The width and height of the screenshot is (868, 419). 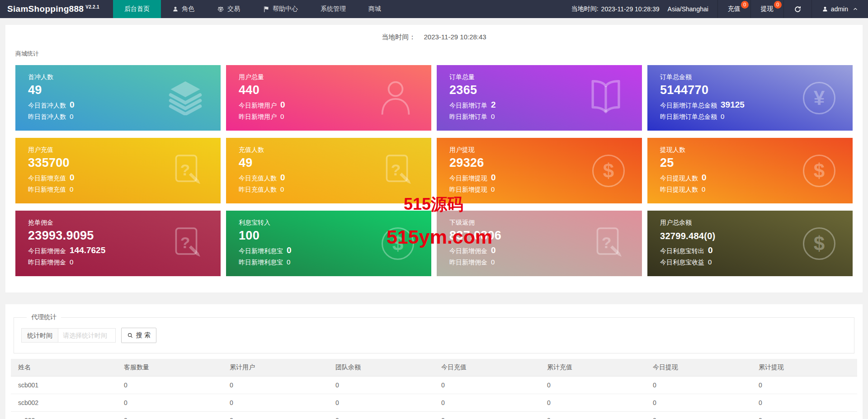 What do you see at coordinates (434, 54) in the screenshot?
I see `section-title: 商城统计` at bounding box center [434, 54].